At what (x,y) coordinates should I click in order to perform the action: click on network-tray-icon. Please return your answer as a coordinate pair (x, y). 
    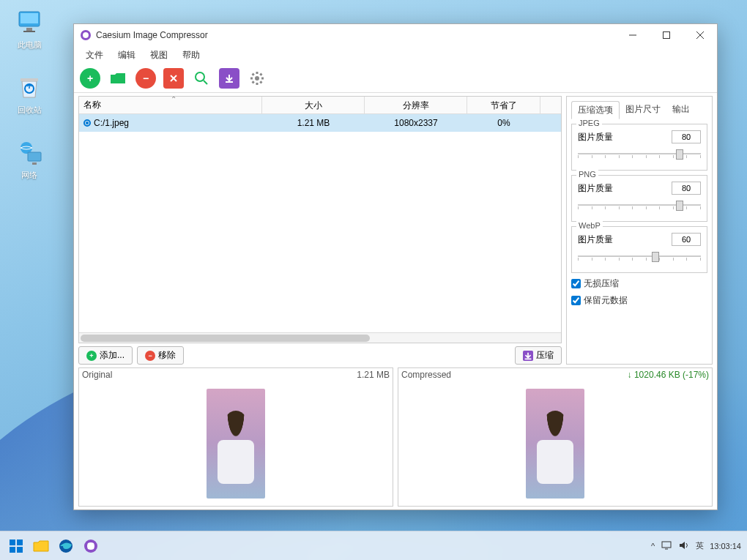
    Looking at the image, I should click on (666, 546).